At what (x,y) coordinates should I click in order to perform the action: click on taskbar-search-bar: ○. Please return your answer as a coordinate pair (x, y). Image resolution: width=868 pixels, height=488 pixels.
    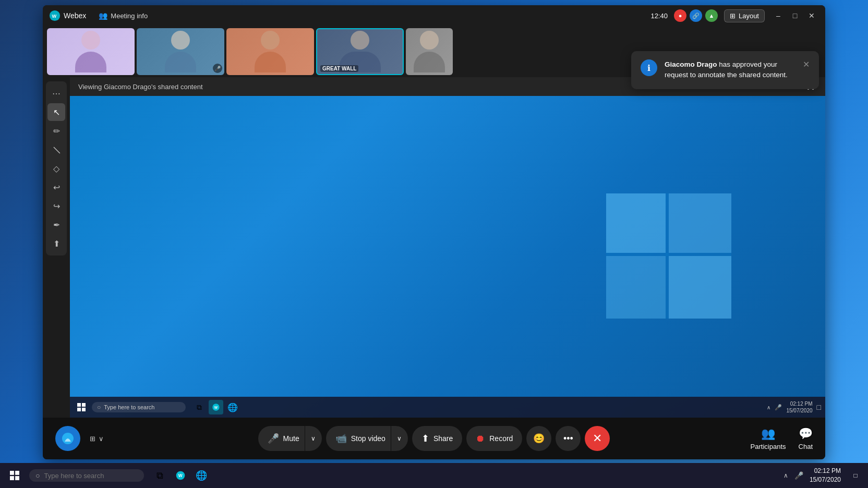
    Looking at the image, I should click on (87, 475).